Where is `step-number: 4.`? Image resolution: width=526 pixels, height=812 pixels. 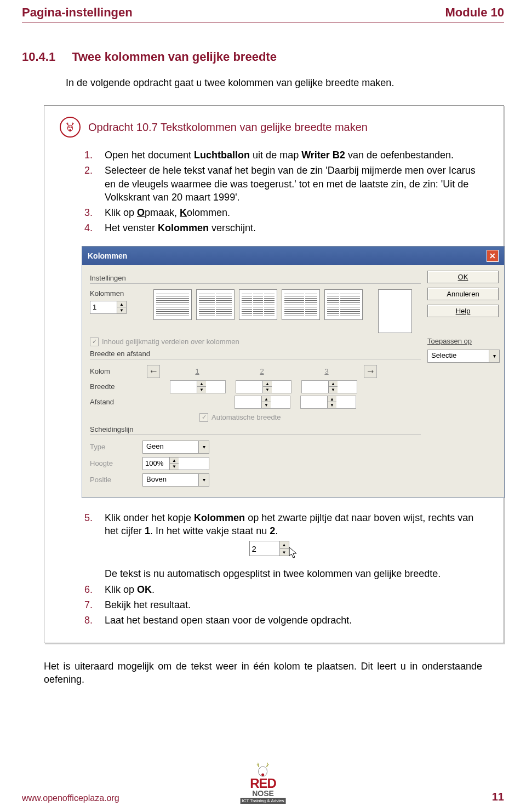
step-number: 4. is located at coordinates (87, 228).